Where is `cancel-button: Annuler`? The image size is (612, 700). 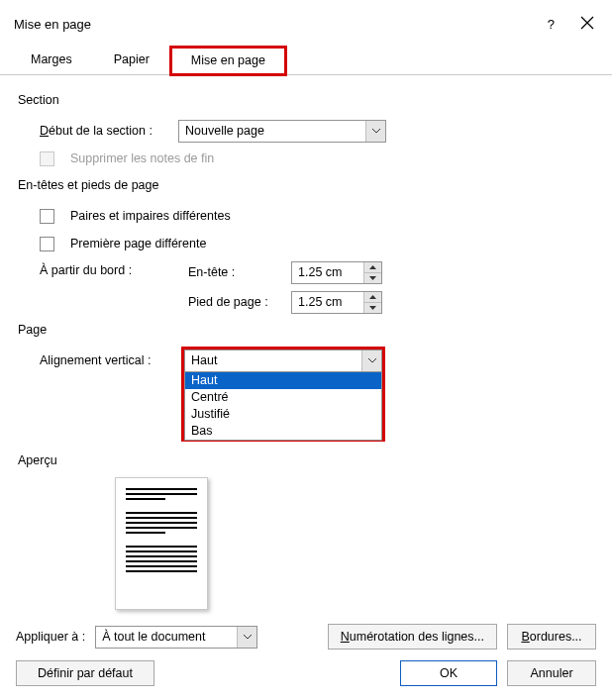 cancel-button: Annuler is located at coordinates (552, 673).